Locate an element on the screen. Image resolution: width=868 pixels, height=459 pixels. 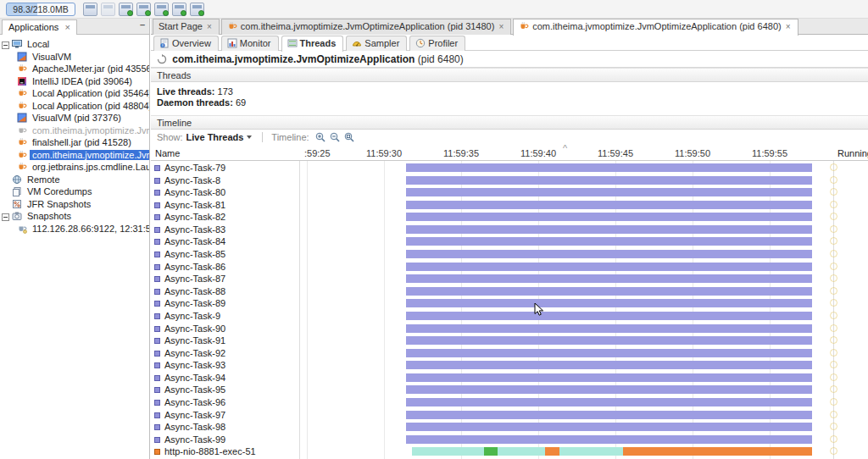
column-header-name: Name is located at coordinates (168, 153).